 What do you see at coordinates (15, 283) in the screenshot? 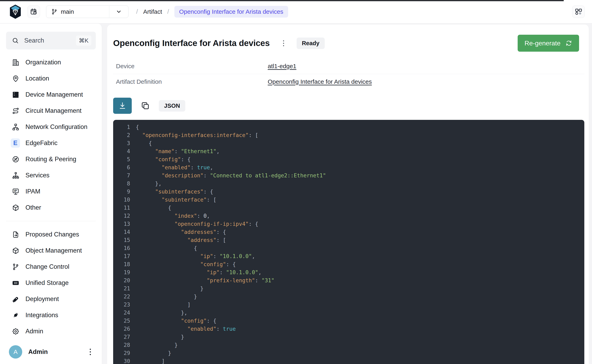
I see `storage-icon` at bounding box center [15, 283].